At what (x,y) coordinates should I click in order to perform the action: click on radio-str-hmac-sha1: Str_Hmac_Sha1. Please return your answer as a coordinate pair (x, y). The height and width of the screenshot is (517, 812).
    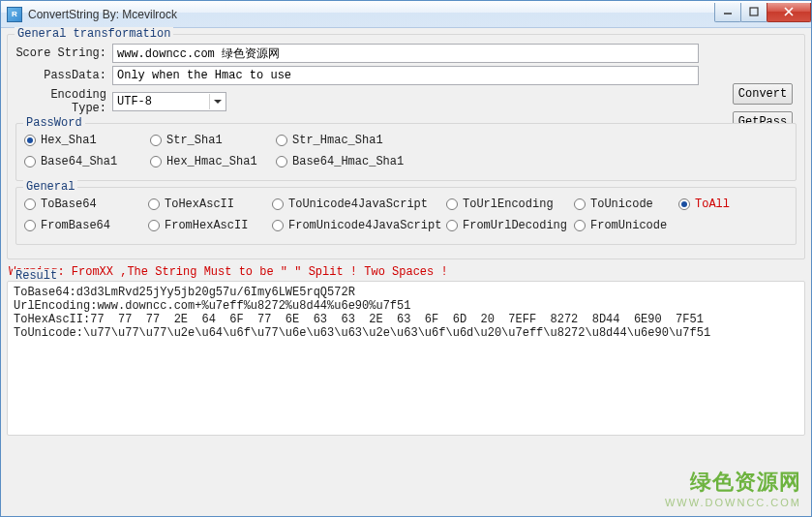
    Looking at the image, I should click on (358, 140).